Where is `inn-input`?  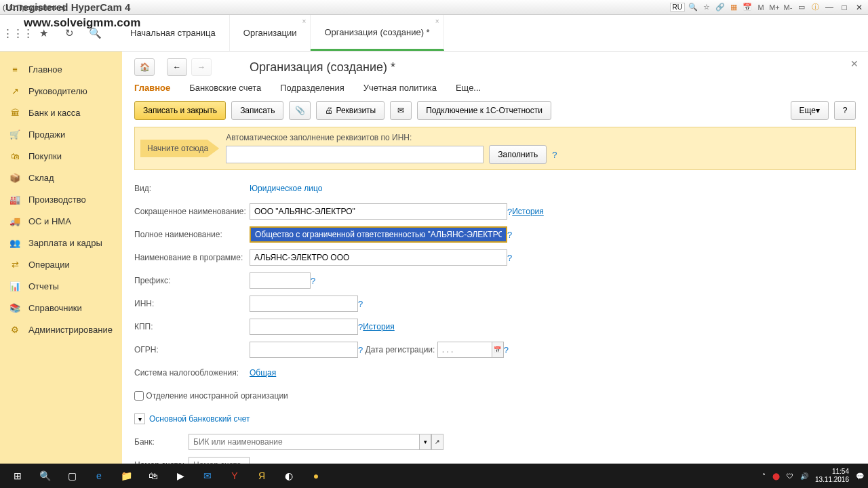
inn-input is located at coordinates (304, 304).